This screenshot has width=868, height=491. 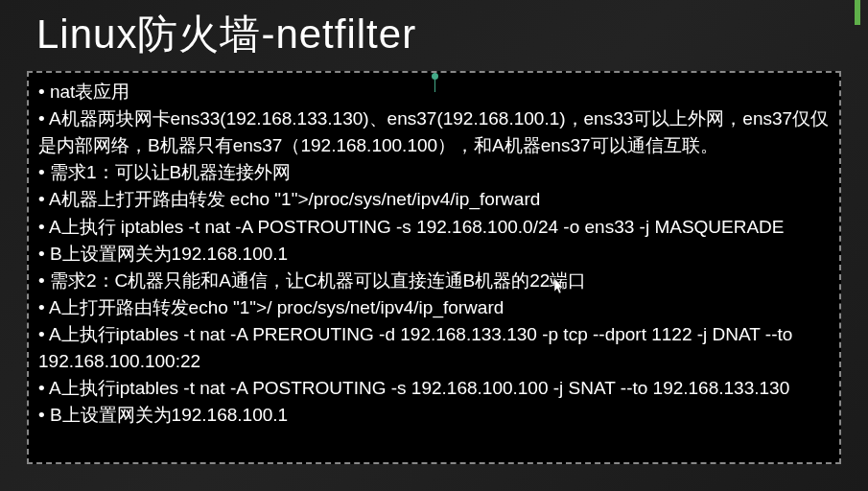 I want to click on bullet-item: • A上执行 iptables -t nat -A POSTROUTING -s…, so click(x=434, y=227).